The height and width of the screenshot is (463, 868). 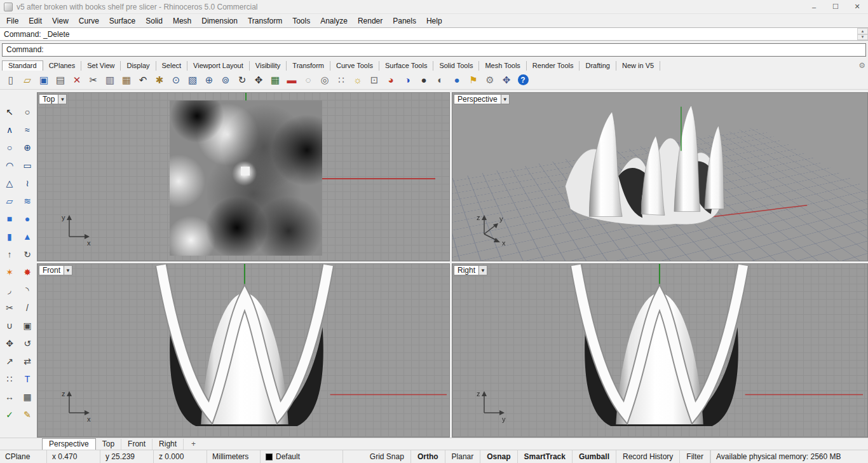 I want to click on viewport-right-label: Right, so click(x=466, y=270).